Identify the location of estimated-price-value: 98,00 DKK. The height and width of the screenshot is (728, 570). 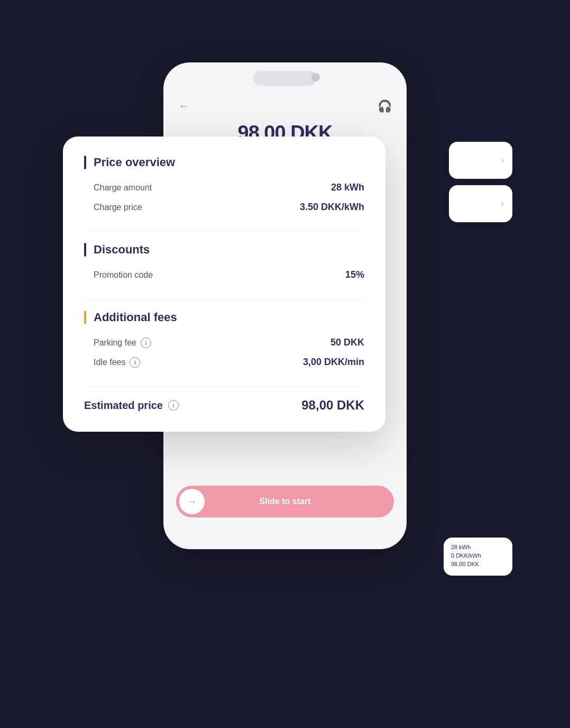
(333, 405).